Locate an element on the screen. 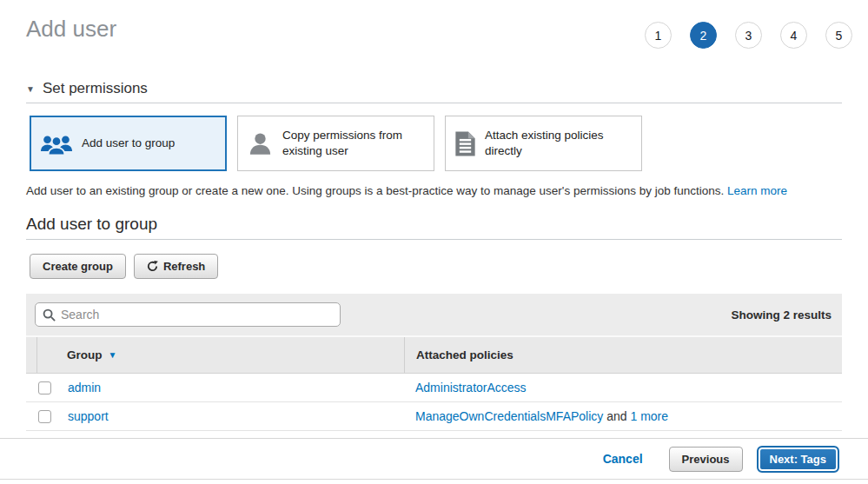 This screenshot has width=868, height=484. group-column-label: Group is located at coordinates (85, 355).